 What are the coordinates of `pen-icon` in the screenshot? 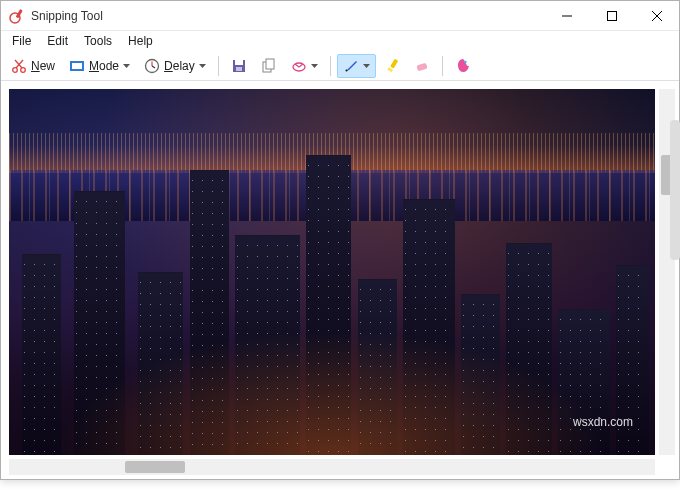 It's located at (351, 66).